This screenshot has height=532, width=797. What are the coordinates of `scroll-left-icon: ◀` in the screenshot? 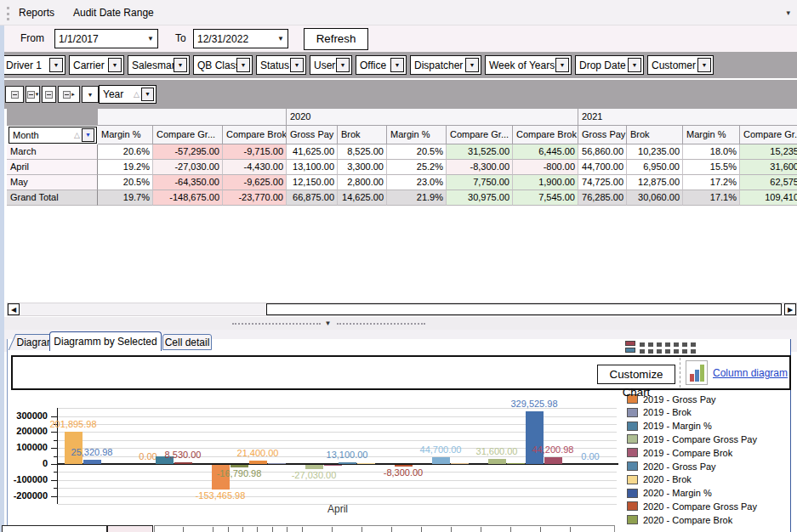 It's located at (14, 309).